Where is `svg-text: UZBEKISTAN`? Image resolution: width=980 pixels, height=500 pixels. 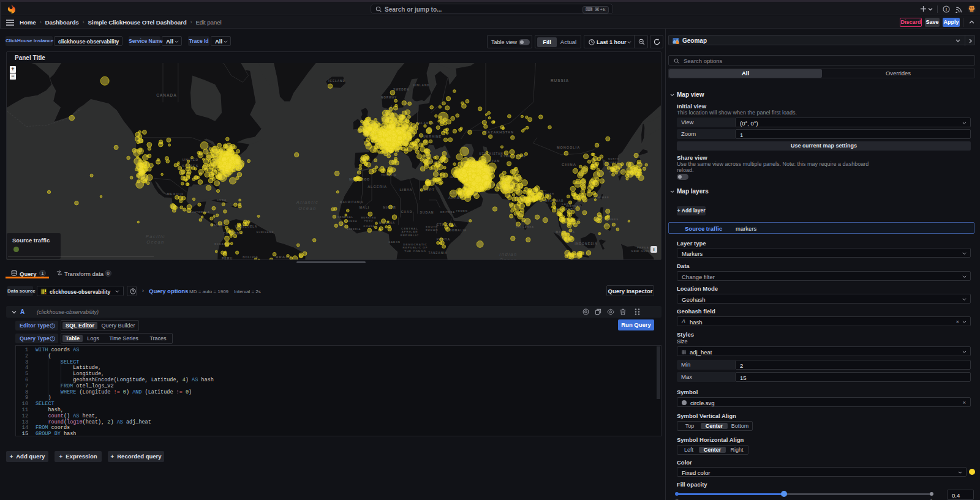 svg-text: UZBEKISTAN is located at coordinates (491, 154).